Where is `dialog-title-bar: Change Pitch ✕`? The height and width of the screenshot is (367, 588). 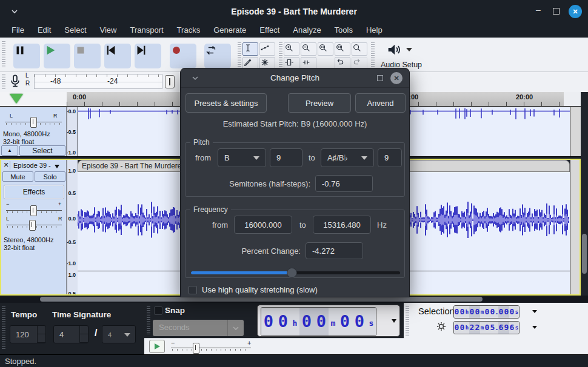
dialog-title-bar: Change Pitch ✕ is located at coordinates (295, 78).